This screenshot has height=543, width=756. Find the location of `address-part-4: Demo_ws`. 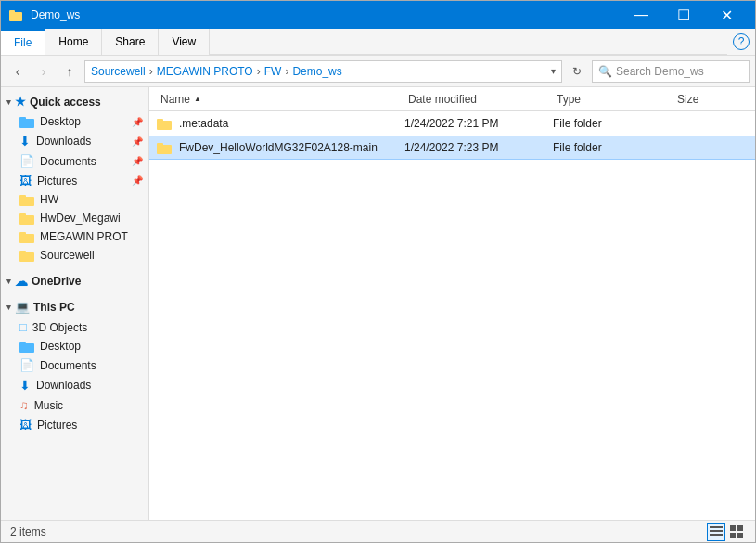

address-part-4: Demo_ws is located at coordinates (317, 71).